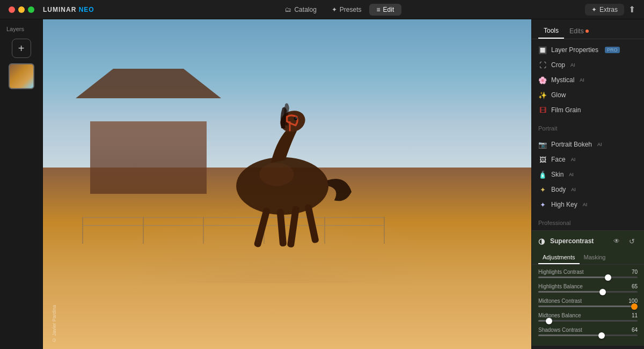  Describe the element at coordinates (560, 316) in the screenshot. I see `midtones-balance-label: Midtones Balance` at that location.